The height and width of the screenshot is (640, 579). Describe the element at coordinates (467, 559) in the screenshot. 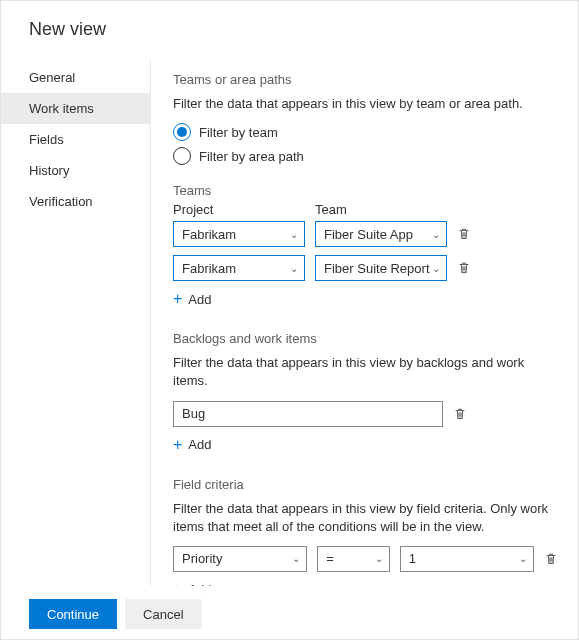

I see `criteria-value-dropdown: 1 ⌄` at that location.